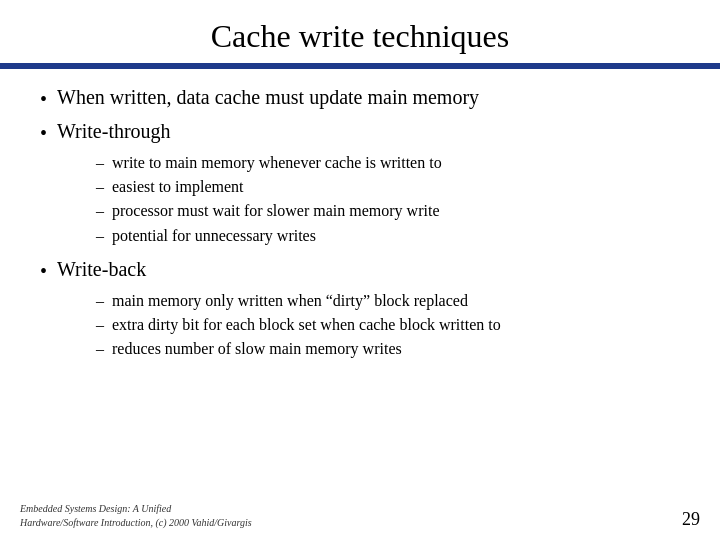 Image resolution: width=720 pixels, height=540 pixels. Describe the element at coordinates (276, 210) in the screenshot. I see `sub-bullet-text-2-2: processor must wait for slower main memo…` at that location.